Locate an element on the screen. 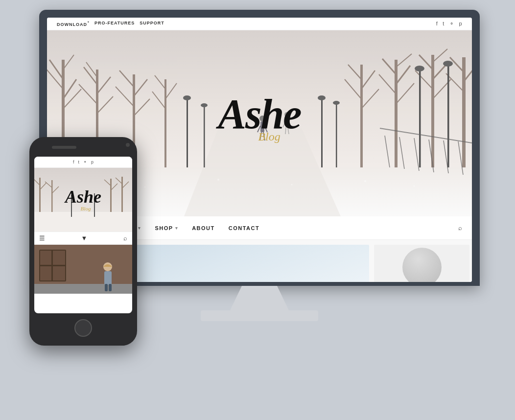 The height and width of the screenshot is (420, 515). hero-title-container: Ashe Blog is located at coordinates (259, 118).